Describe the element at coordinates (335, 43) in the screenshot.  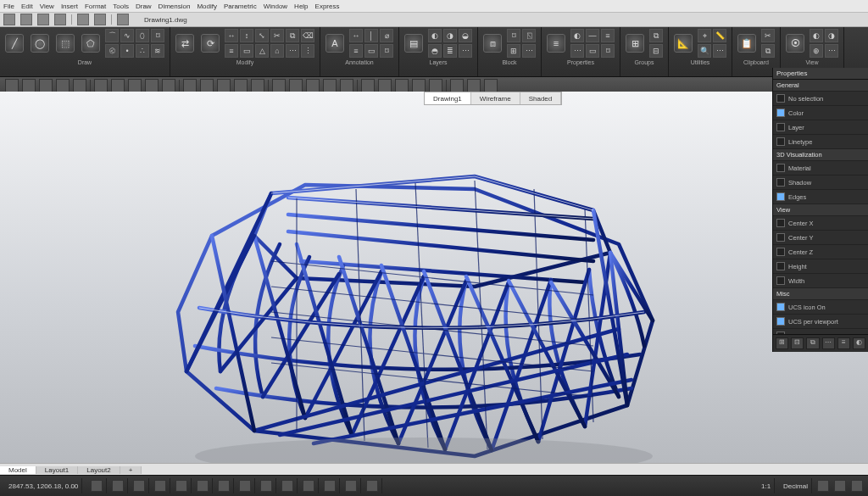
I see `ribbon-big-icon: A` at that location.